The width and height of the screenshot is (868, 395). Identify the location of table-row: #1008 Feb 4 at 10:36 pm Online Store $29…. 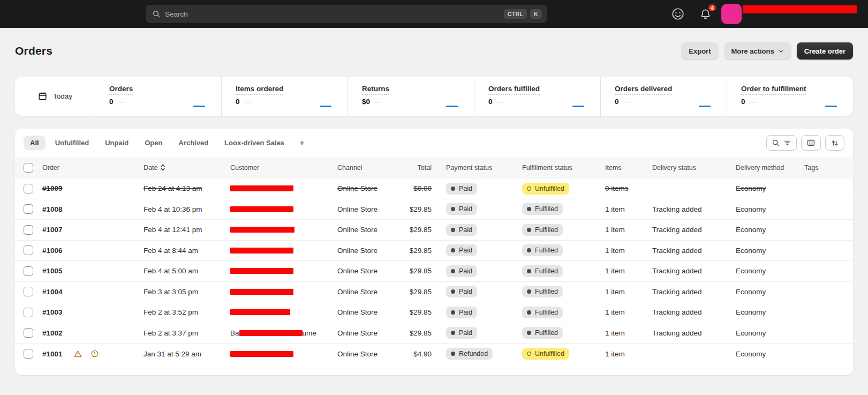
(434, 210).